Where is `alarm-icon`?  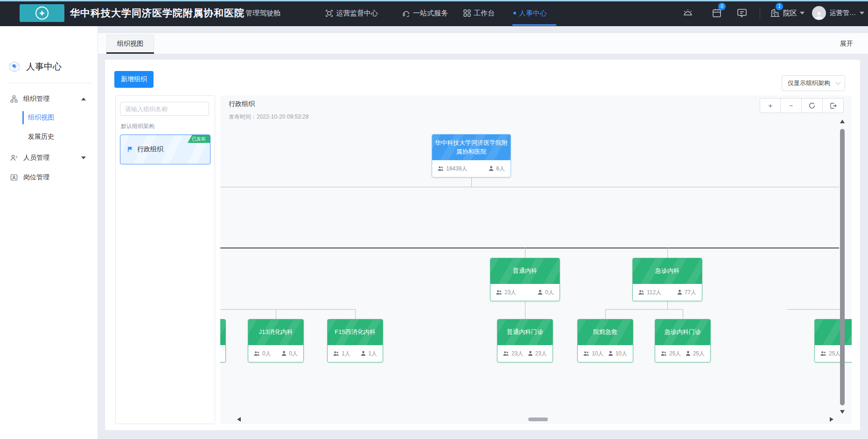 alarm-icon is located at coordinates (688, 13).